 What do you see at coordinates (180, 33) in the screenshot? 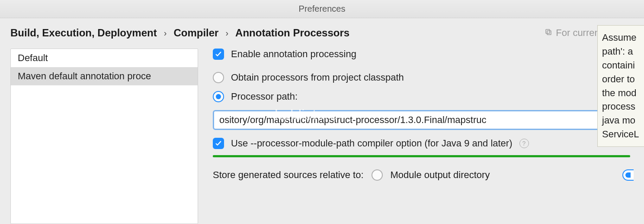
I see `breadcrumb: Build, Execution, Deployment › Compiler …` at bounding box center [180, 33].